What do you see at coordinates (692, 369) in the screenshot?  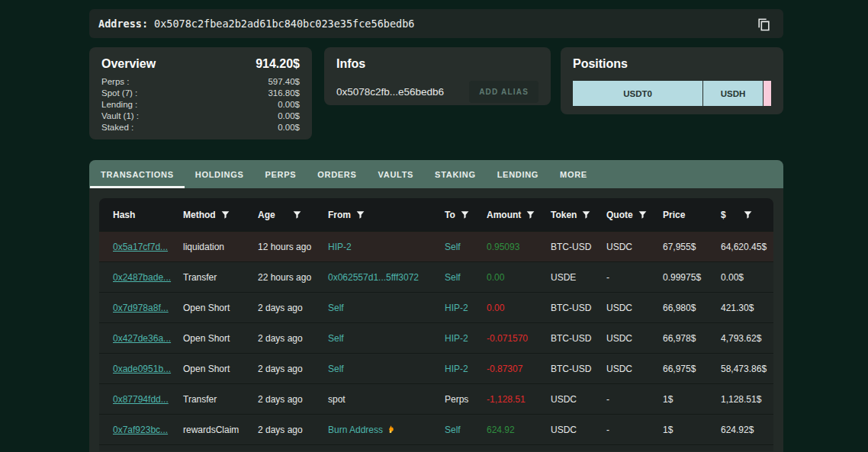 I see `cell-price: 66,975$` at bounding box center [692, 369].